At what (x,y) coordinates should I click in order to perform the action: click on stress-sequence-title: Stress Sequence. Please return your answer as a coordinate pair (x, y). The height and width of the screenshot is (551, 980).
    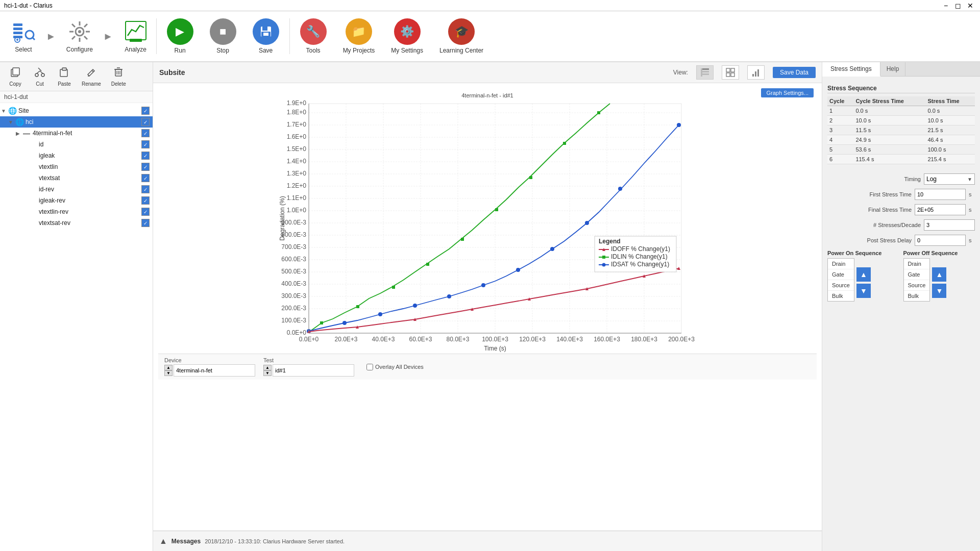
    Looking at the image, I should click on (901, 89).